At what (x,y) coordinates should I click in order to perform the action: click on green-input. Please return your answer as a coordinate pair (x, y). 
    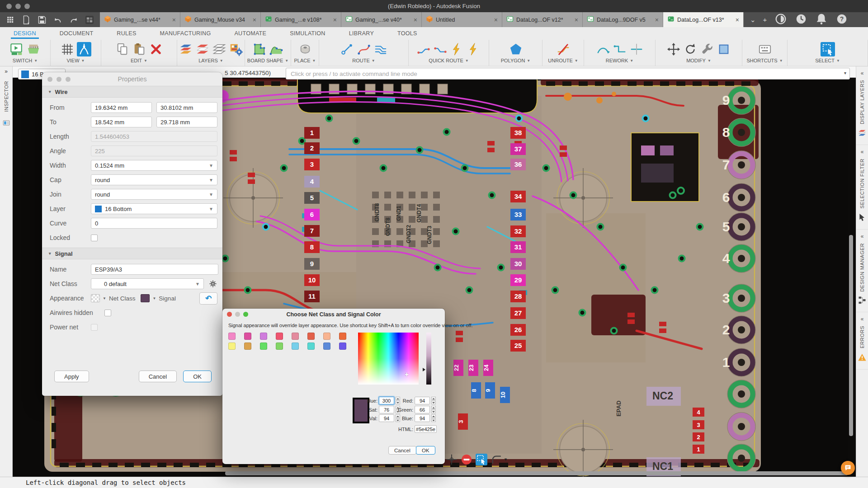
    Looking at the image, I should click on (422, 409).